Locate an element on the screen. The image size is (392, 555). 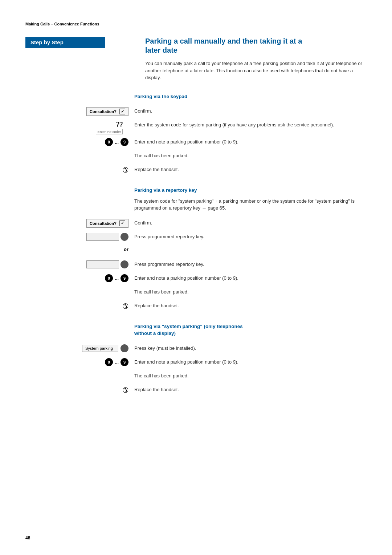
right-column: Parking a call manually and then taking … is located at coordinates (254, 63).